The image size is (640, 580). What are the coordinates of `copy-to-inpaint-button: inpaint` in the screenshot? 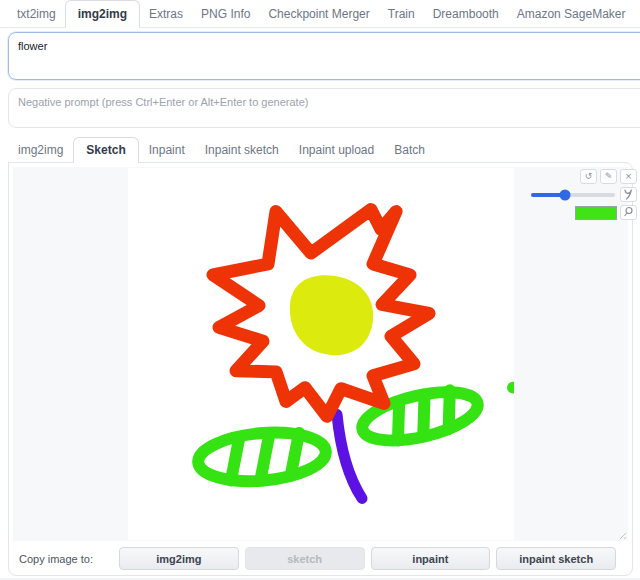 It's located at (431, 558).